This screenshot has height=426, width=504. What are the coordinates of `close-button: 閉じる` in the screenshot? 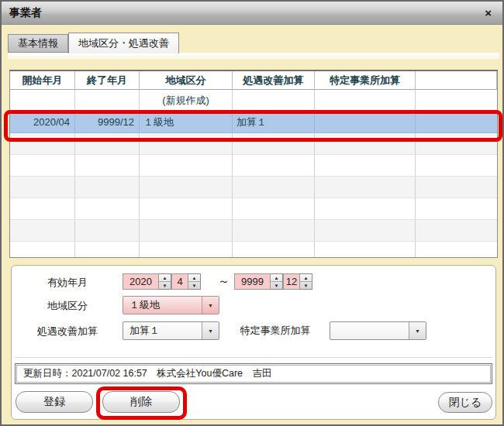 It's located at (465, 403).